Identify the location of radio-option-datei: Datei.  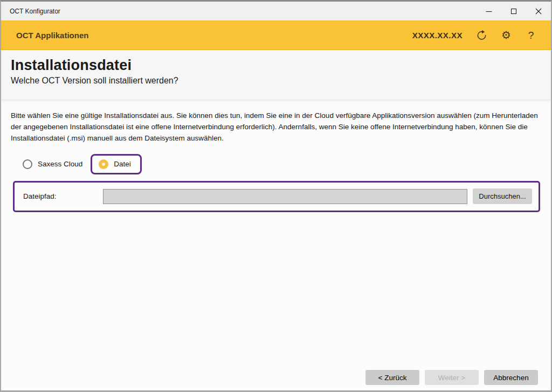
(115, 164).